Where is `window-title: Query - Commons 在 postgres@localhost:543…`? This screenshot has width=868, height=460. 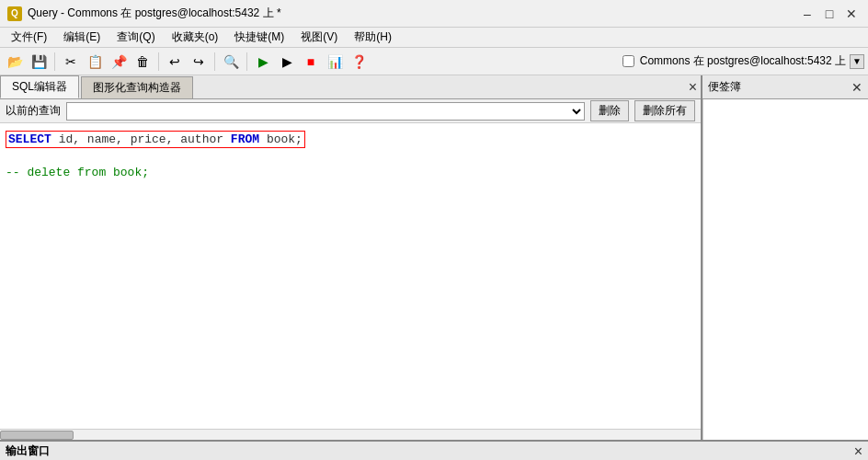 window-title: Query - Commons 在 postgres@localhost:543… is located at coordinates (154, 13).